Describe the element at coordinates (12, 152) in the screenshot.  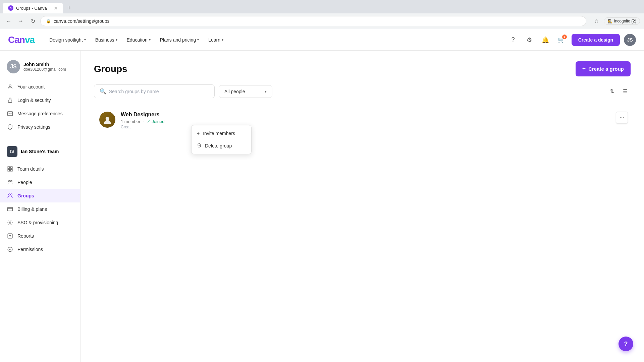
I see `team-icon: IS` at that location.